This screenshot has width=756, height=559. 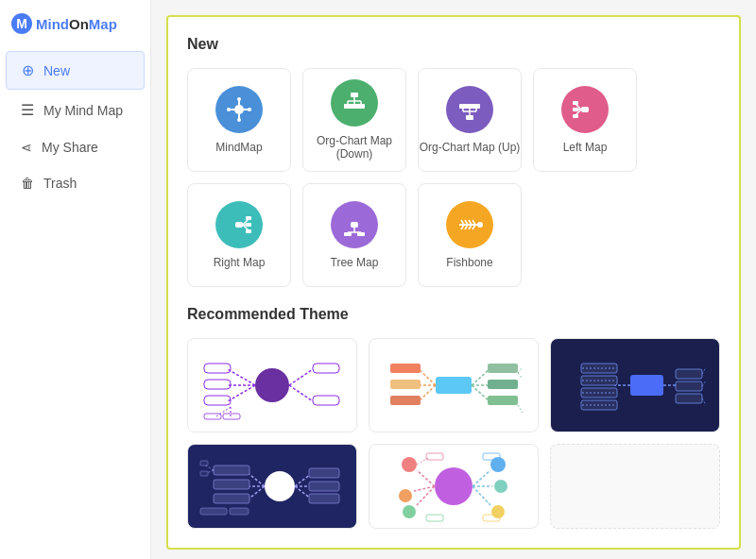 What do you see at coordinates (239, 120) in the screenshot?
I see `map-card-mindmap: MindMap` at bounding box center [239, 120].